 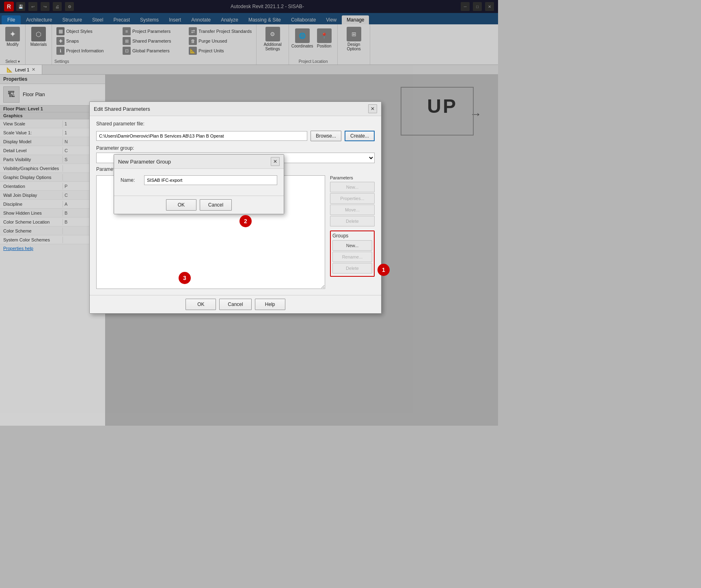 What do you see at coordinates (201, 304) in the screenshot?
I see `edit-shared-ok-button: OK` at bounding box center [201, 304].